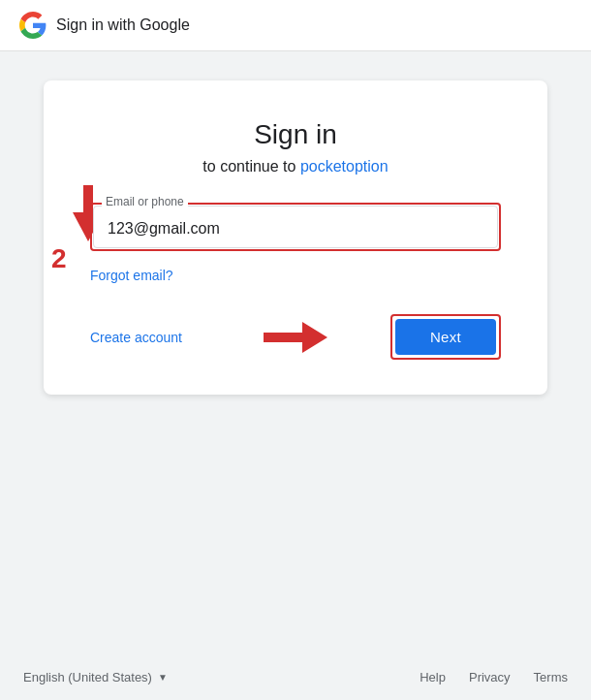 The width and height of the screenshot is (591, 700). I want to click on help-link: Help, so click(432, 677).